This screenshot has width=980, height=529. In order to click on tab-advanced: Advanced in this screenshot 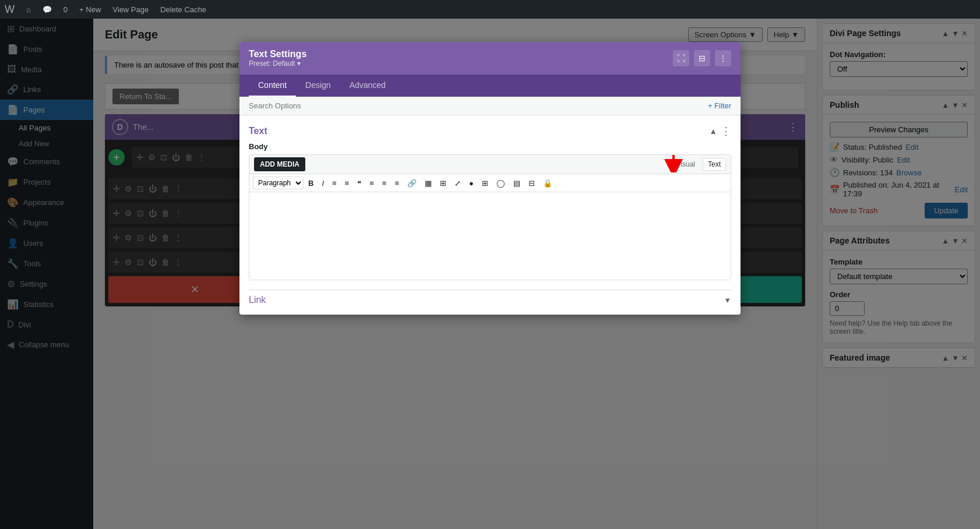, I will do `click(368, 86)`.